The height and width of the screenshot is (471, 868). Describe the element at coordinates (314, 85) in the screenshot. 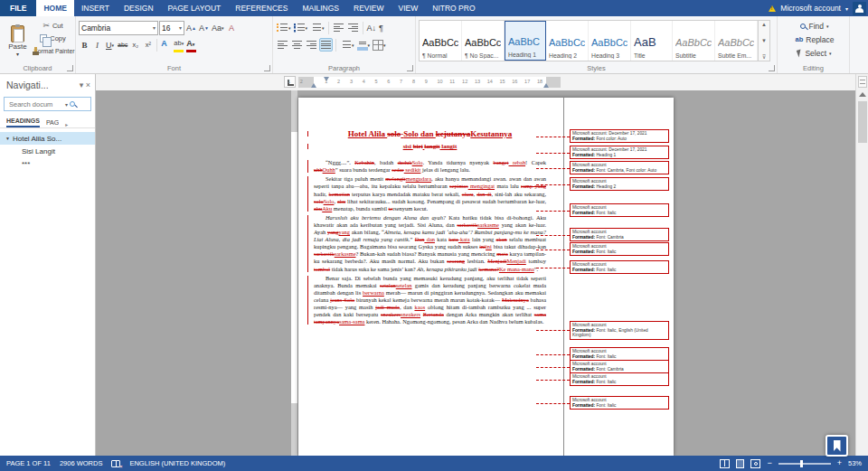

I see `left-indent-marker` at that location.